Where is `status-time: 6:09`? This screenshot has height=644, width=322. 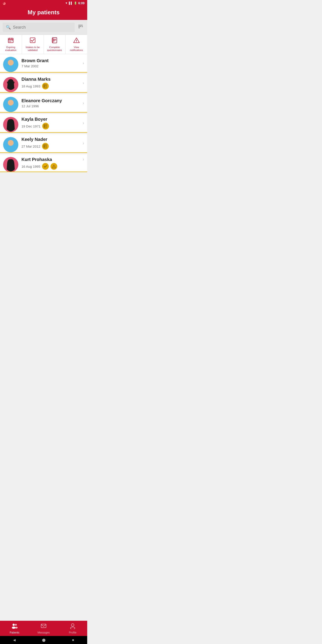
status-time: 6:09 is located at coordinates (82, 3).